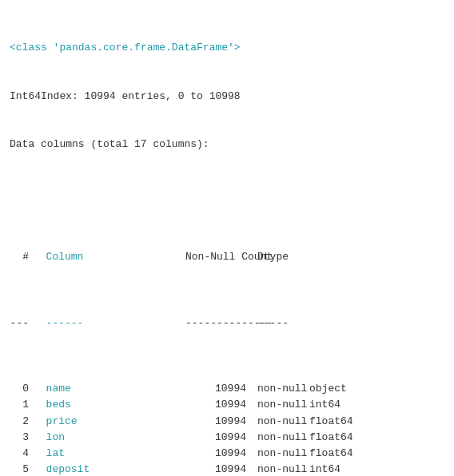 This screenshot has width=454, height=476. I want to click on index-text: Int64Index: 10994 entries, 0 to 10998, so click(125, 97).